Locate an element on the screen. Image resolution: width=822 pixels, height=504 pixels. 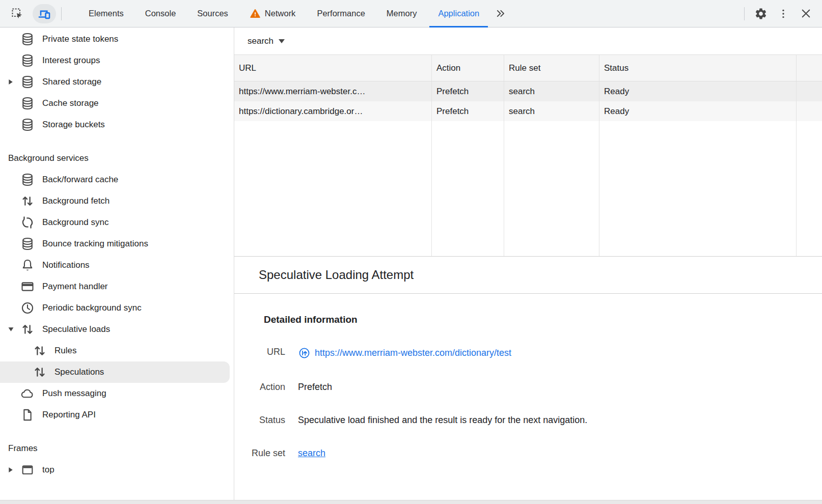
up-down-arrows-icon is located at coordinates (40, 372).